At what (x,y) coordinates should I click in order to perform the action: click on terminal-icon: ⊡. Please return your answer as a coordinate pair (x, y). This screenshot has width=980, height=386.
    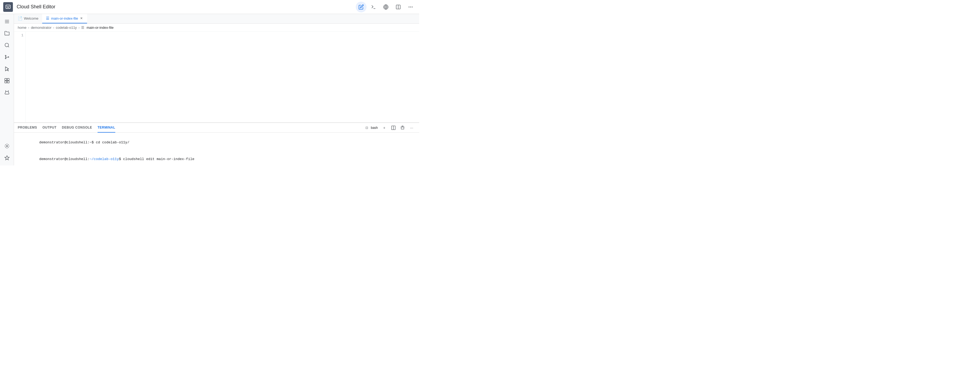
    Looking at the image, I should click on (367, 128).